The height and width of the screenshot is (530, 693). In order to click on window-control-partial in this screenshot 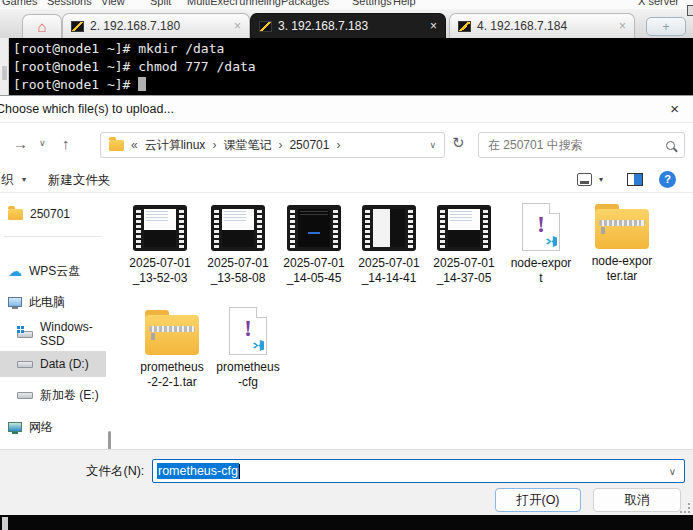, I will do `click(690, 10)`.